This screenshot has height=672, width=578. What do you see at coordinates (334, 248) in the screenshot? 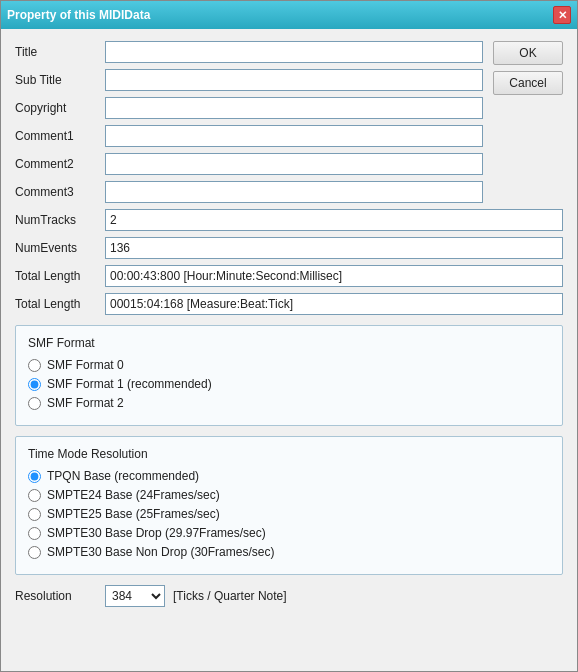
I see `numevents-value: 136` at bounding box center [334, 248].